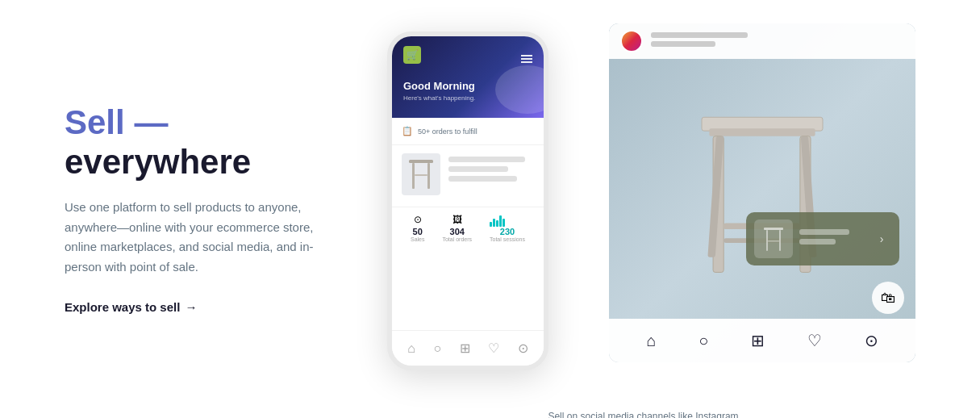 Image resolution: width=980 pixels, height=418 pixels. I want to click on chevron-right-icon: ›, so click(882, 239).